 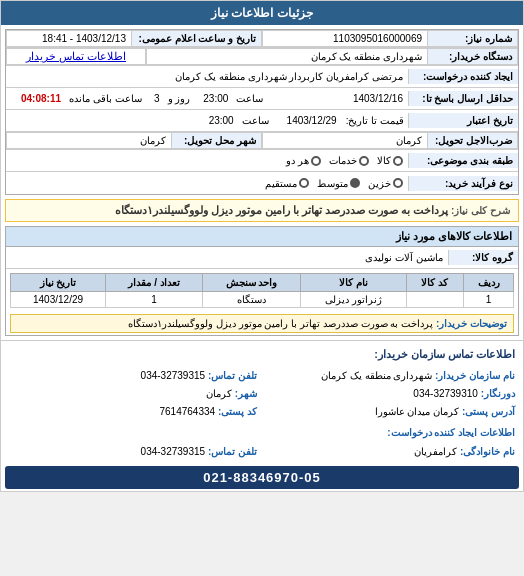 What do you see at coordinates (89, 140) in the screenshot?
I see `city-value: کرمان` at bounding box center [89, 140].